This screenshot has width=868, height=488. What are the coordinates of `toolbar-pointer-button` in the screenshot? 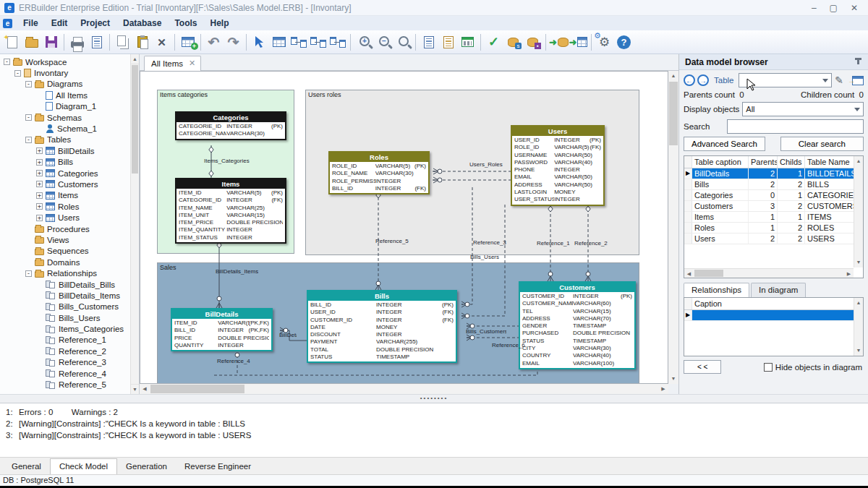 It's located at (259, 42).